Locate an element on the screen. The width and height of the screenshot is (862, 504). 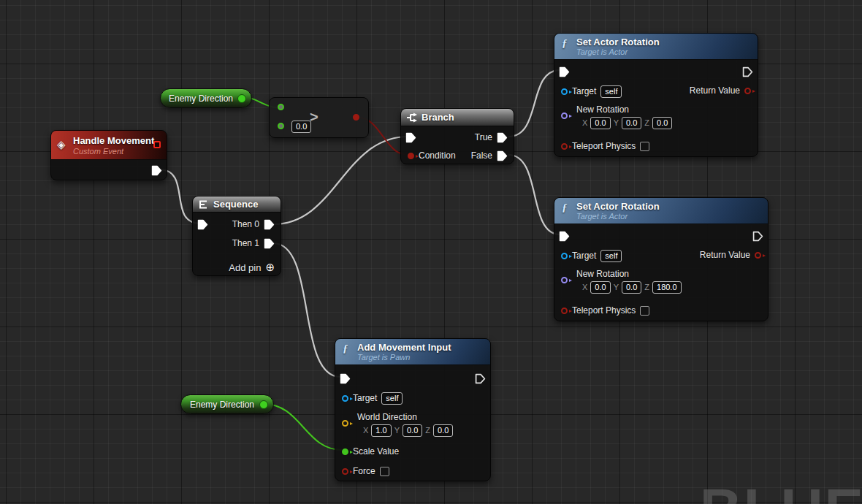
add-pin-button: ⊕ Add pin is located at coordinates (251, 267).